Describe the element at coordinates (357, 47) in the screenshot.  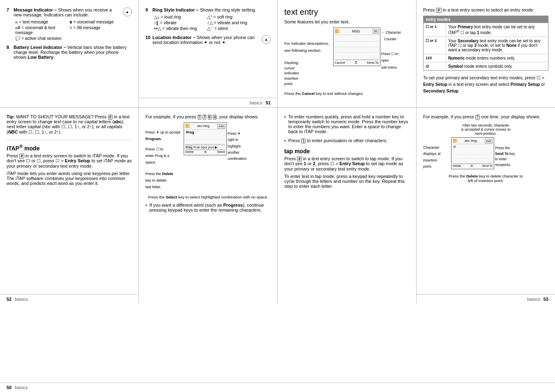
I see `phone-screen-container: 📶 MSG 50 Cancel ☰ Send To` at that location.